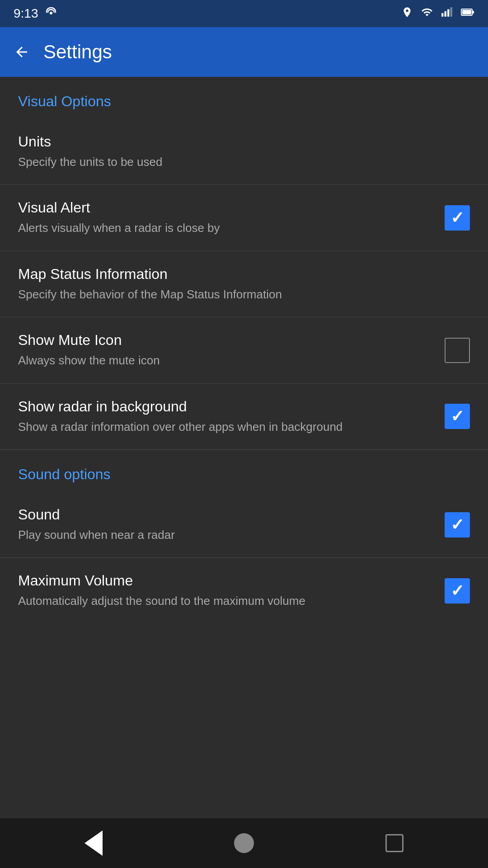  What do you see at coordinates (394, 843) in the screenshot?
I see `nav-recents-button` at bounding box center [394, 843].